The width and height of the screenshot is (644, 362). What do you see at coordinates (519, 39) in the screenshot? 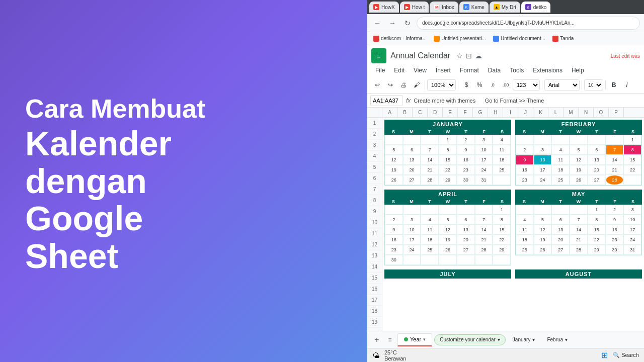
I see `bookmark-document: Untitled document...` at bounding box center [519, 39].